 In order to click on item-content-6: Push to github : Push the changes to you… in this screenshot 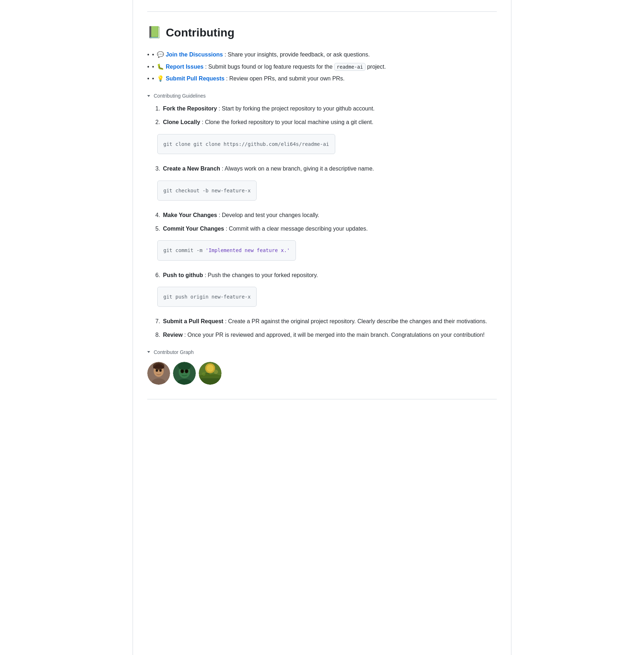, I will do `click(330, 275)`.